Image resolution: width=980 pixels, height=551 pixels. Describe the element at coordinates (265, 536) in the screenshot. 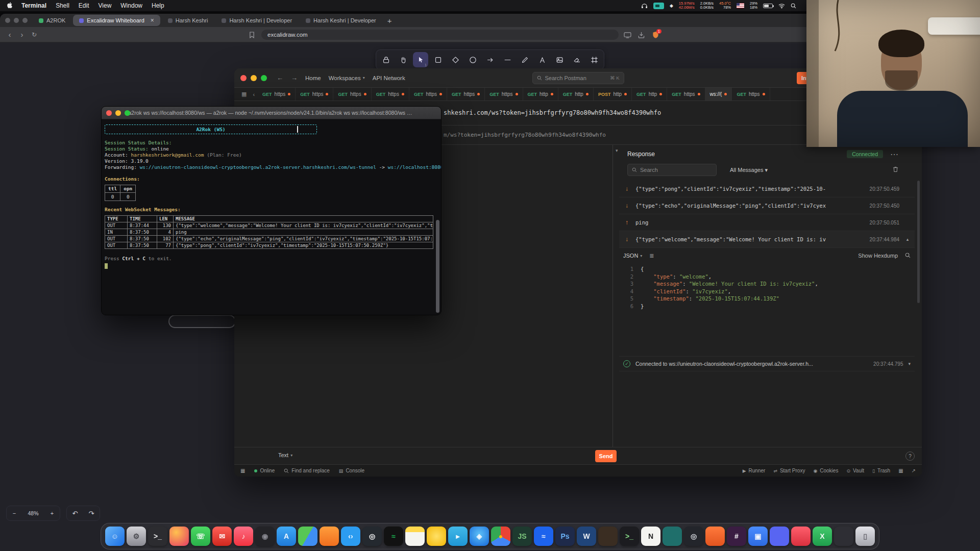

I see `dock-dock-app-icon: ◉` at that location.